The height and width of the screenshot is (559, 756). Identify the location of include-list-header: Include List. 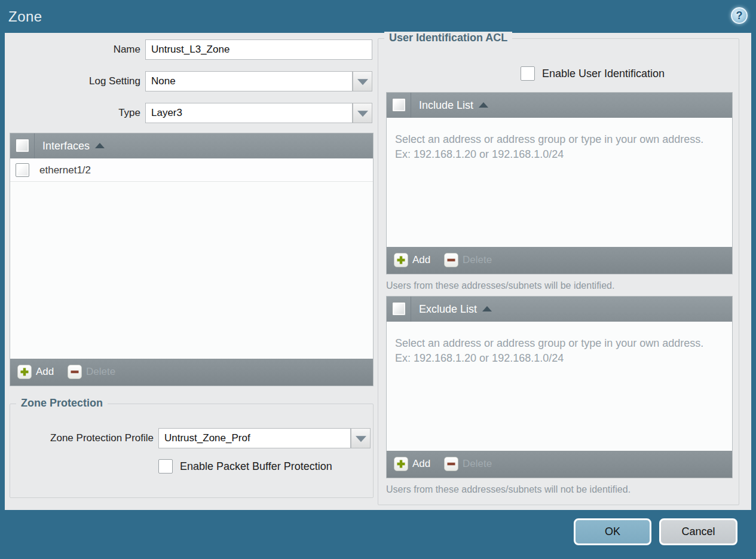
(559, 105).